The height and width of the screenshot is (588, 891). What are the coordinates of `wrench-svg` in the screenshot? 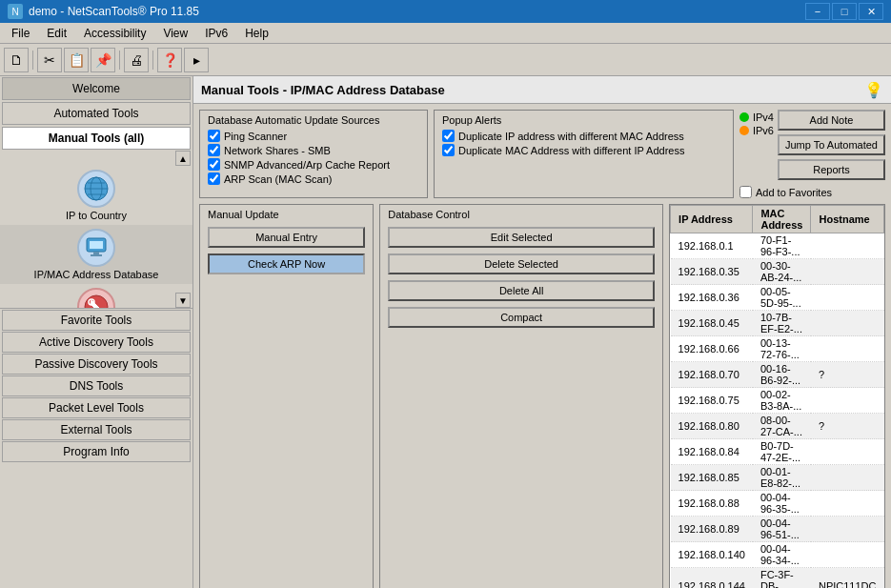 It's located at (96, 301).